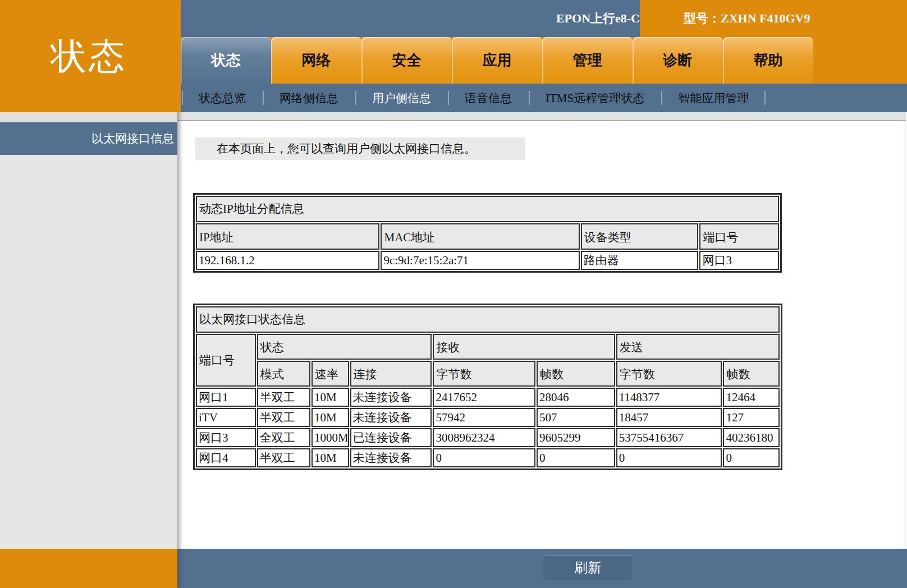  What do you see at coordinates (480, 260) in the screenshot?
I see `table-cell: 9c:9d:7e:15:2a:71` at bounding box center [480, 260].